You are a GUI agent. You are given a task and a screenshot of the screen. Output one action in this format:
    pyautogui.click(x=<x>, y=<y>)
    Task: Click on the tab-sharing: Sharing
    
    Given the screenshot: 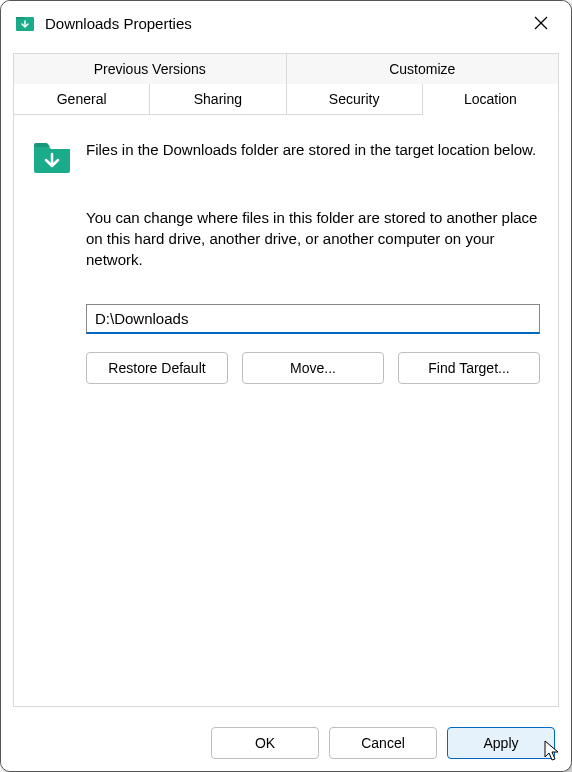 What is the action you would take?
    pyautogui.click(x=218, y=100)
    